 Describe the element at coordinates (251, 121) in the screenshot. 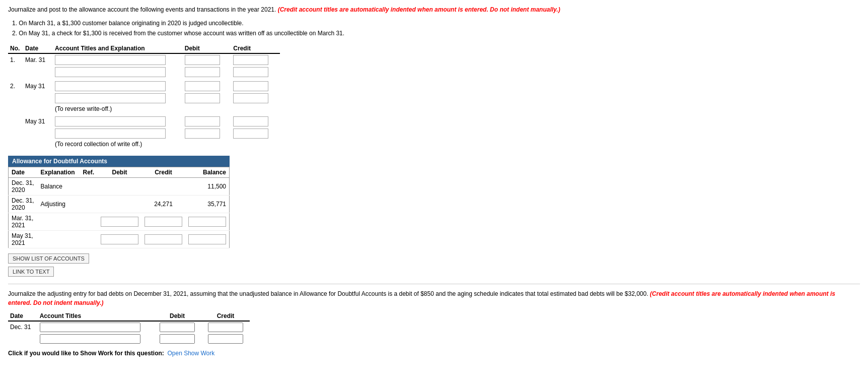

I see `row3-credit-input` at that location.